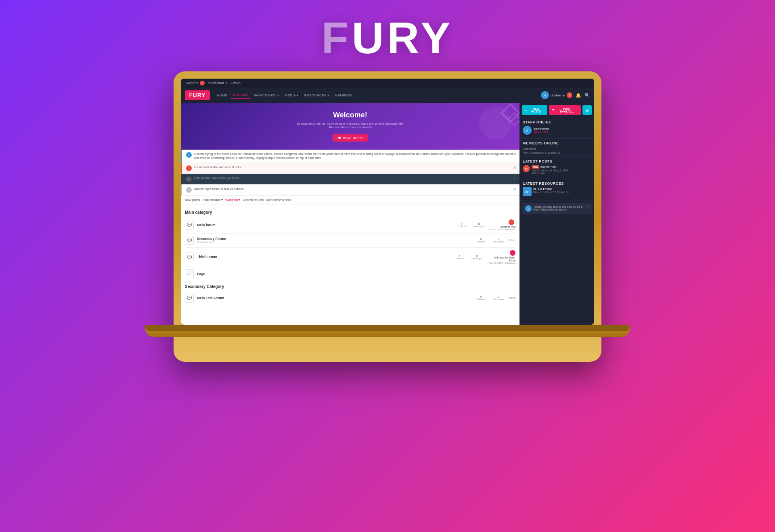 This screenshot has width=775, height=532. What do you see at coordinates (350, 240) in the screenshot?
I see `table-row: 💬 Secondary Forum Sub-forums ▾ 0 Threads…` at bounding box center [350, 240].